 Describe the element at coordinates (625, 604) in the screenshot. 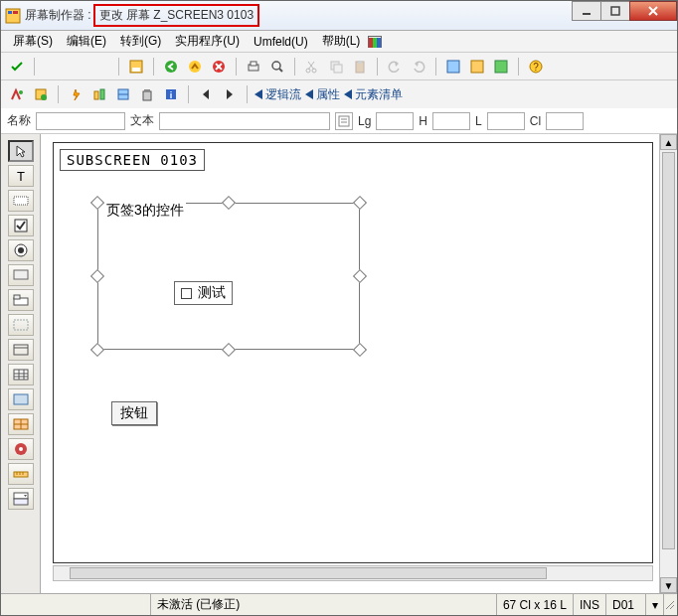

I see `status-doc: D01` at that location.